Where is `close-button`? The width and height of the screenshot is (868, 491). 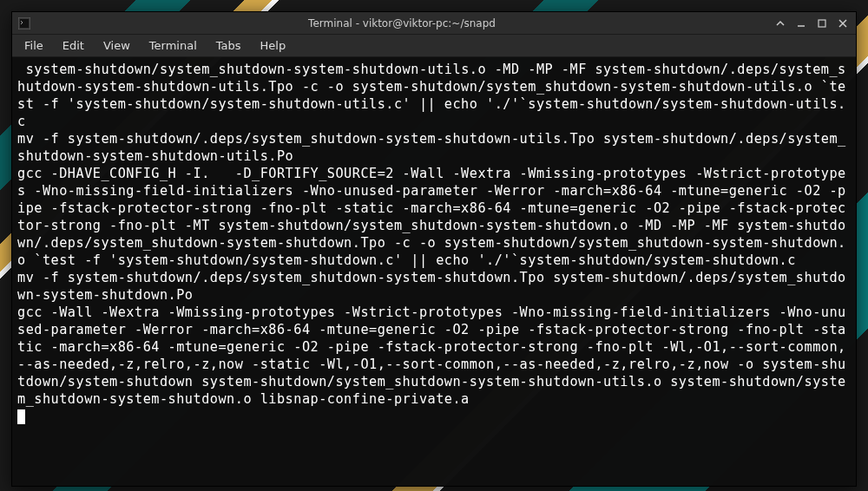 close-button is located at coordinates (843, 23).